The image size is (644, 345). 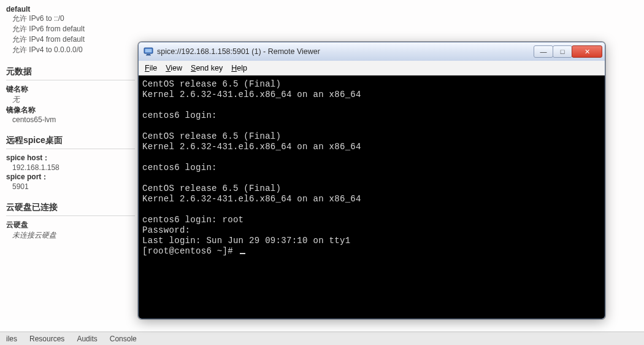 I want to click on volumes-heading: 云硬盘已连接, so click(x=71, y=209).